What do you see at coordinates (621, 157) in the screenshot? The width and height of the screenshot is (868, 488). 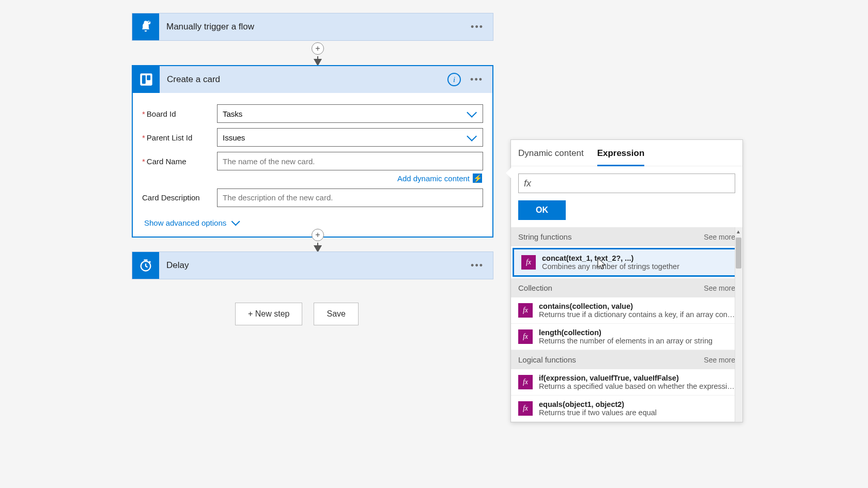 I see `tab-expression: Expression` at bounding box center [621, 157].